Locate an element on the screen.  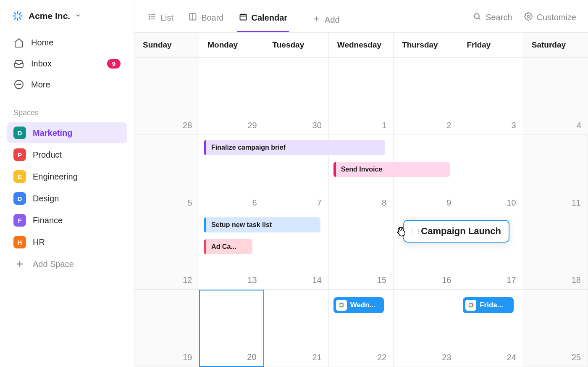
day-cell: 12 is located at coordinates (167, 251).